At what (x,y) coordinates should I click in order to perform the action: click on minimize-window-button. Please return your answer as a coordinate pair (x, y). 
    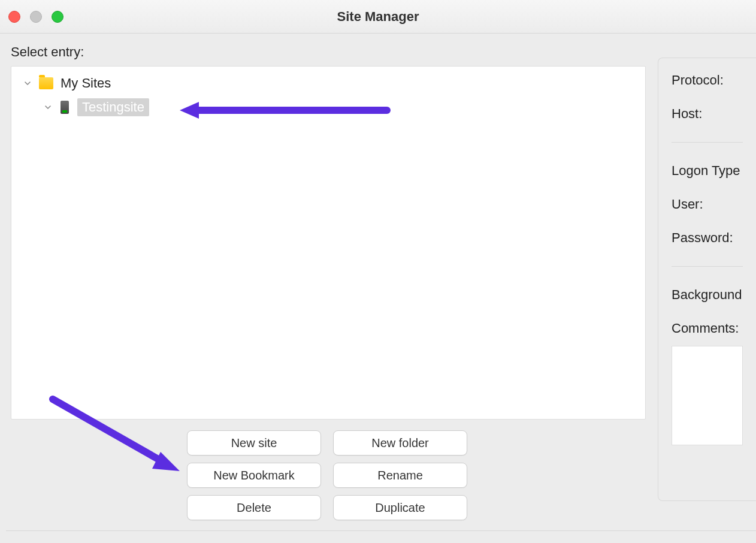
    Looking at the image, I should click on (36, 17).